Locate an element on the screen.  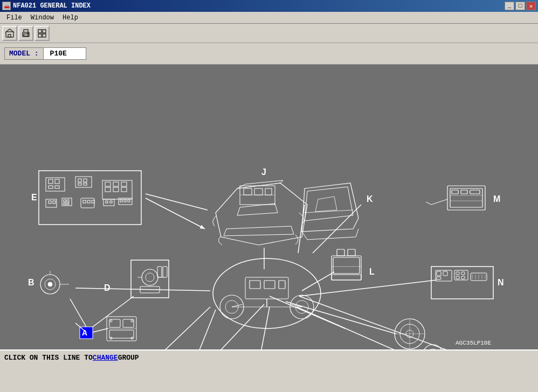
status-text: CLICK ON THIS LINE TO is located at coordinates (49, 358).